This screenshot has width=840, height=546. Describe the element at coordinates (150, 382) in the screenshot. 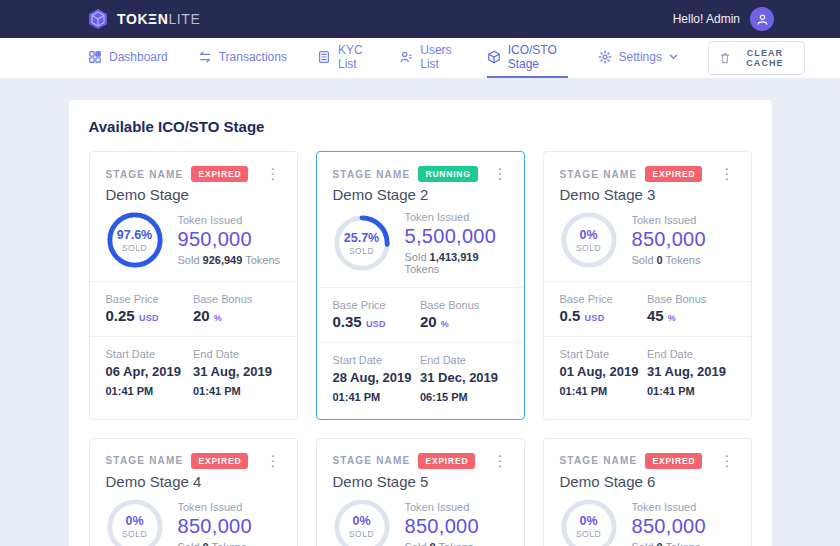

I see `start-date-value: 06 Apr, 2019 01:41 PM` at that location.